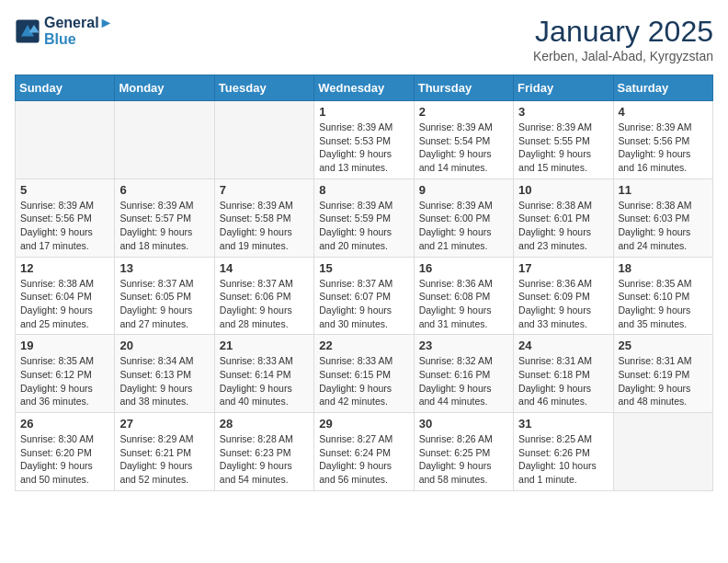 The width and height of the screenshot is (728, 563). What do you see at coordinates (364, 373) in the screenshot?
I see `calendar-day-cell: 22Sunrise: 8:33 AMSunset: 6:15 PMDayligh…` at bounding box center [364, 373].